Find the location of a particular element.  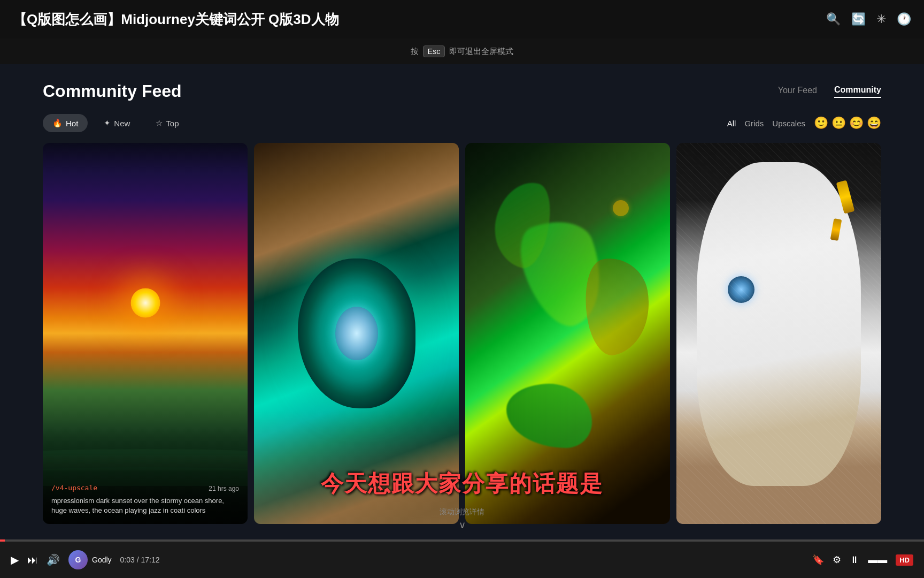

player-right-controls: 🔖 ⚙ ⏸ ▬▬ HD is located at coordinates (863, 560).